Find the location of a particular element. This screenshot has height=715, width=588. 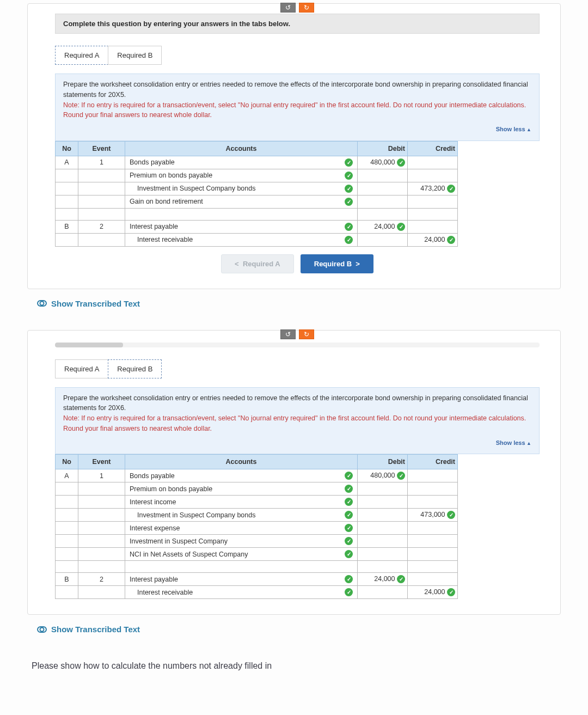

account-name: Bonds payable is located at coordinates (152, 162).